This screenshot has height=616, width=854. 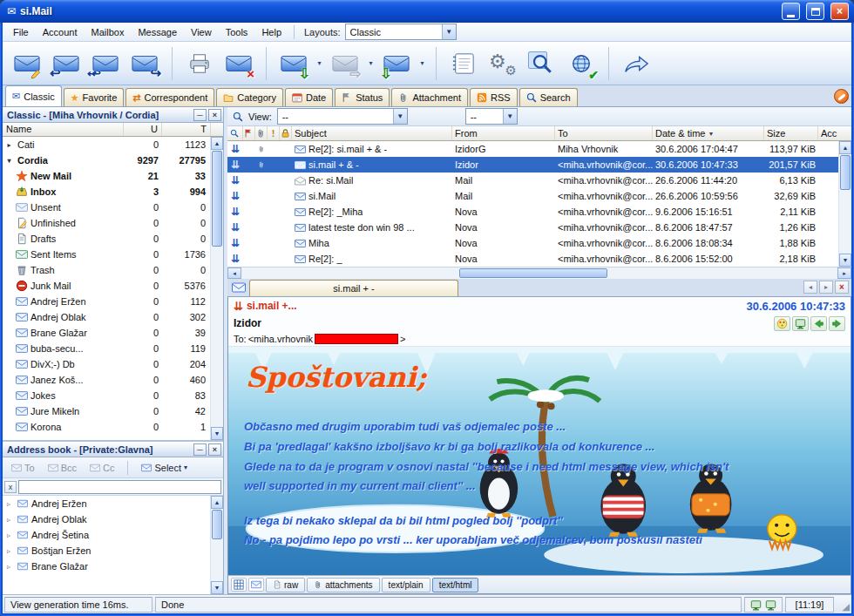 I want to click on panel-close-button: ×, so click(x=214, y=450).